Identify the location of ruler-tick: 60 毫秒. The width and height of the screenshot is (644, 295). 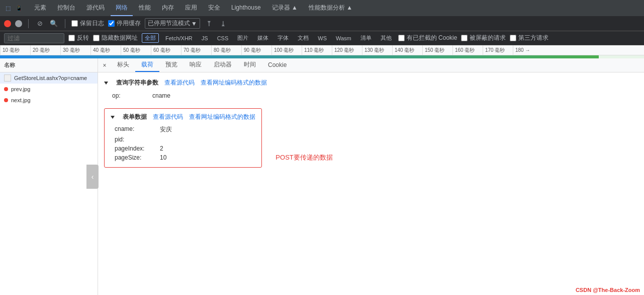
(166, 50).